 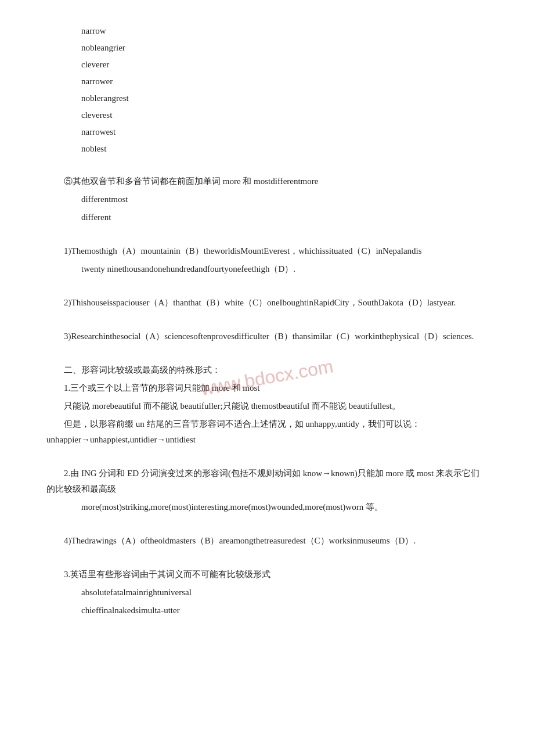 What do you see at coordinates (267, 303) in the screenshot?
I see `question2: 2)Thishouseisspaciouser（A）thanthat（B）whi…` at bounding box center [267, 303].